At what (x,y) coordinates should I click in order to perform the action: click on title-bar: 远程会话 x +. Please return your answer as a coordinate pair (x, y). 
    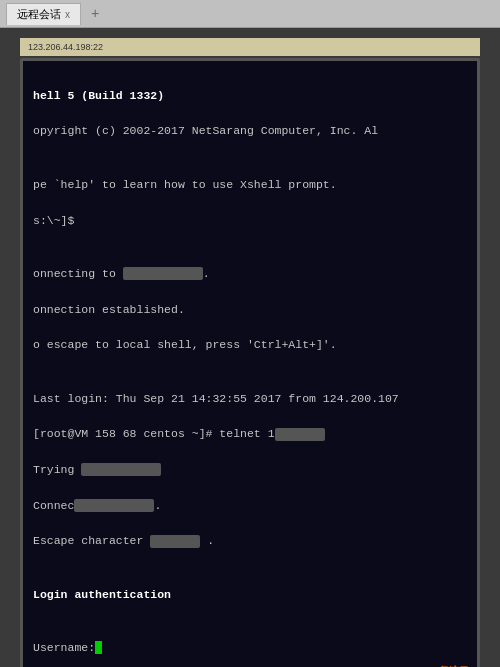
    Looking at the image, I should click on (250, 14).